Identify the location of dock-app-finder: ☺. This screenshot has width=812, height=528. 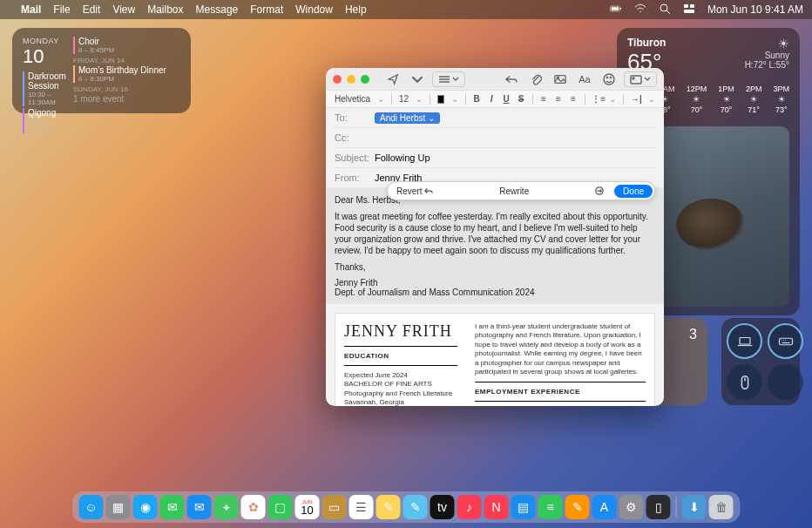
(91, 507).